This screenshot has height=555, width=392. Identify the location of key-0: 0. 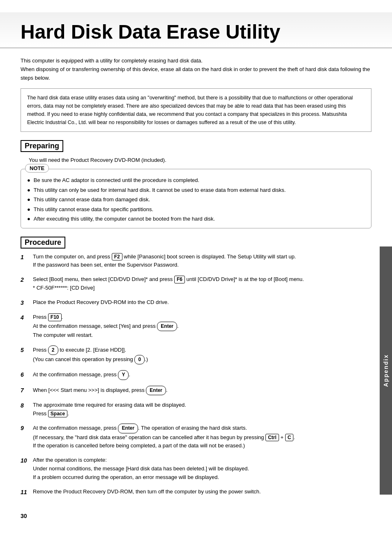
(140, 360).